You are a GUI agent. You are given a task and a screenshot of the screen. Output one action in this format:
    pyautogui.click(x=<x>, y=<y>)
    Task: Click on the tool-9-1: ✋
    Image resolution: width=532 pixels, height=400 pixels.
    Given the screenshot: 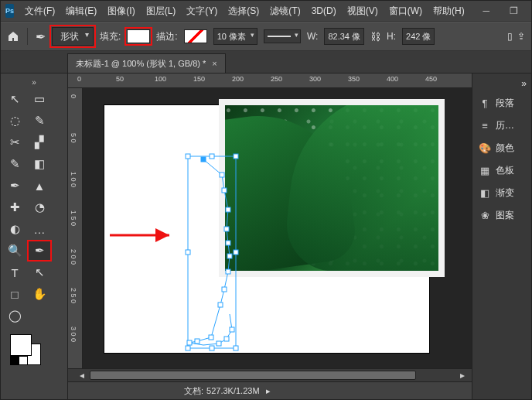 What is the action you would take?
    pyautogui.click(x=39, y=294)
    